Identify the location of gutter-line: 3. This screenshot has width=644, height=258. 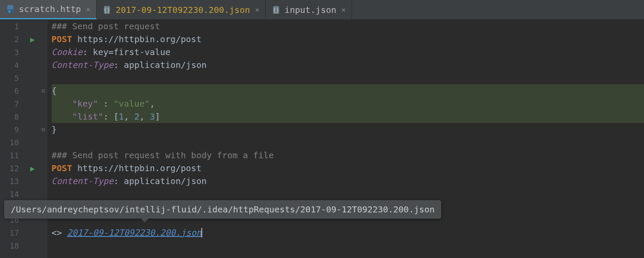
(23, 52).